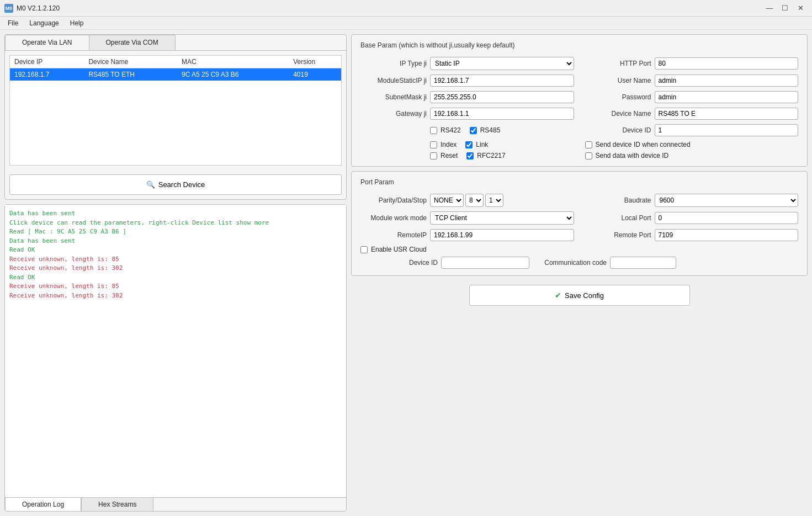  What do you see at coordinates (467, 145) in the screenshot?
I see `index-link-row: Index Link` at bounding box center [467, 145].